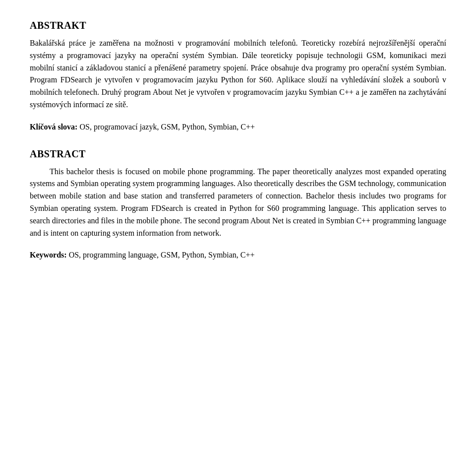  I want to click on abstract-keywords: Keywords: OS, programming language, GSM,…, so click(238, 255).